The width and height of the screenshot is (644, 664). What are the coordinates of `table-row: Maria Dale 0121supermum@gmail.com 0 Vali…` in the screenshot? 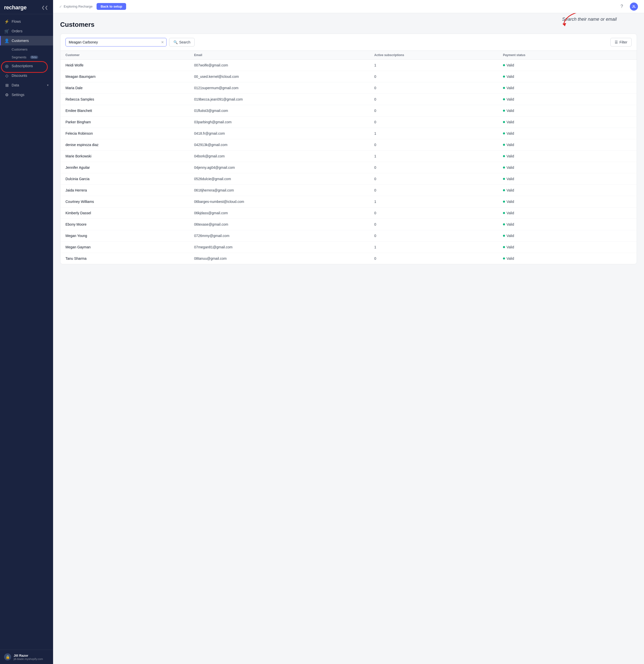 It's located at (348, 88).